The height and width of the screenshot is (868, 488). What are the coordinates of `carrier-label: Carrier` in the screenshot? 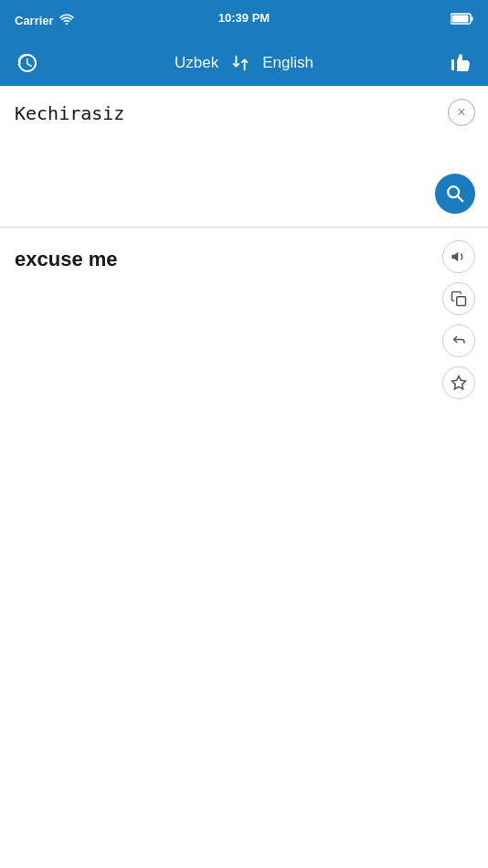 It's located at (35, 20).